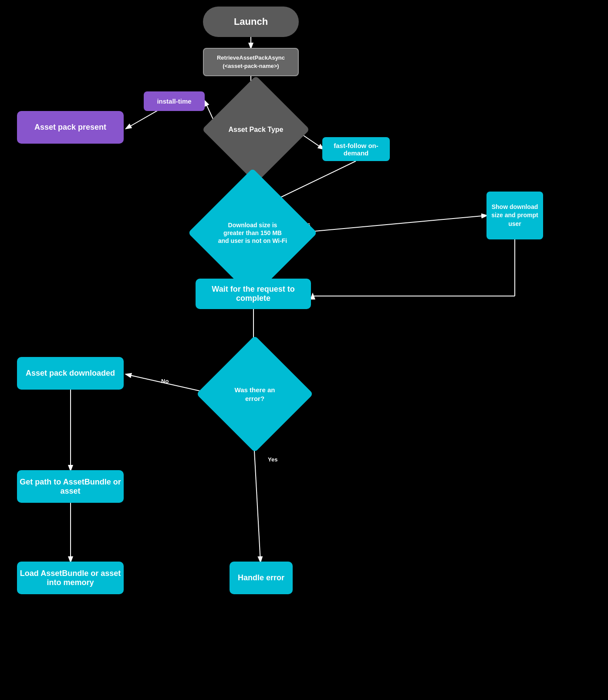 The width and height of the screenshot is (608, 700). What do you see at coordinates (261, 578) in the screenshot?
I see `handle-error-node: Handle error` at bounding box center [261, 578].